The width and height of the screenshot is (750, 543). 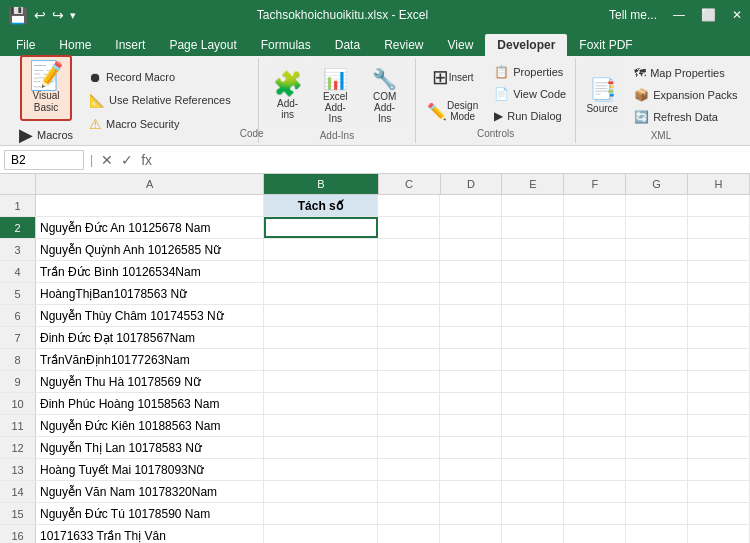 I want to click on tell-me: Tell me..., so click(x=633, y=15).